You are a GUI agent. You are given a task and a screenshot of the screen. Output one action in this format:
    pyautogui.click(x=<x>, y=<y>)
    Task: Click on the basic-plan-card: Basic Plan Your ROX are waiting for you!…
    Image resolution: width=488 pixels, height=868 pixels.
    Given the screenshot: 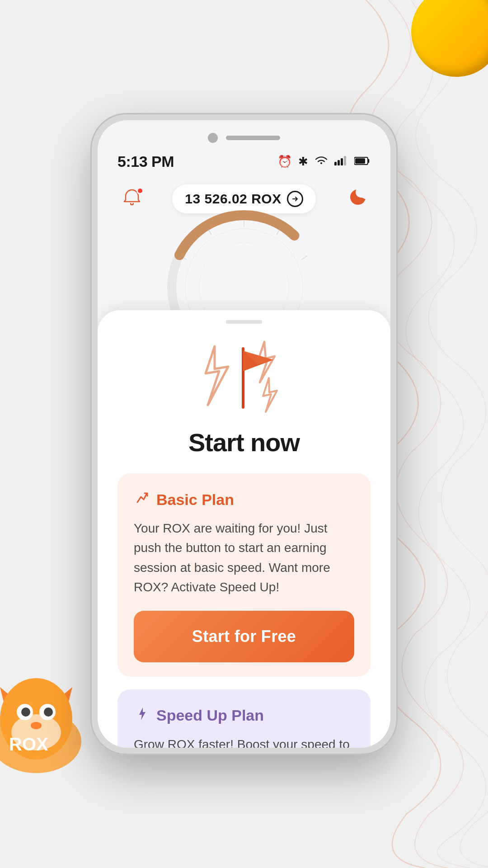 What is the action you would take?
    pyautogui.click(x=244, y=575)
    